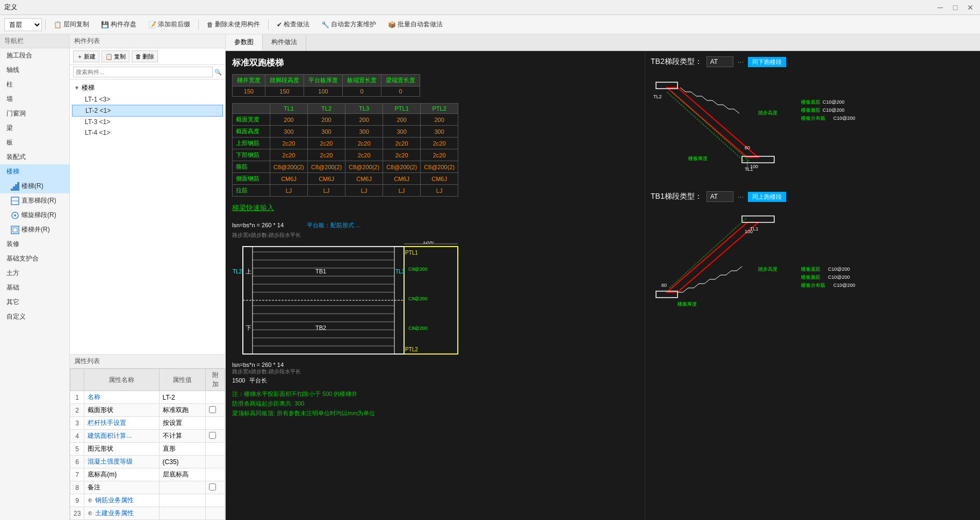 Image resolution: width=980 pixels, height=520 pixels. What do you see at coordinates (34, 317) in the screenshot?
I see `nav-item-custom: 自定义` at bounding box center [34, 317].